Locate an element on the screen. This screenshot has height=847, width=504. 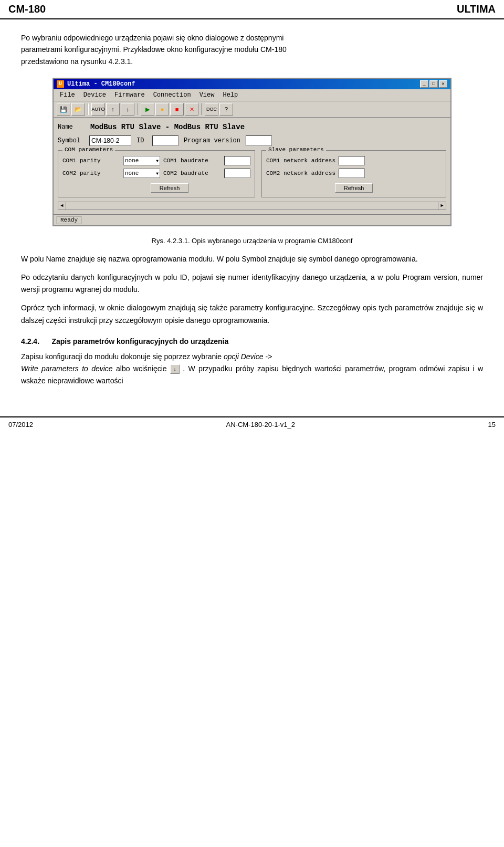
menu-firmware: Firmware is located at coordinates (130, 95).